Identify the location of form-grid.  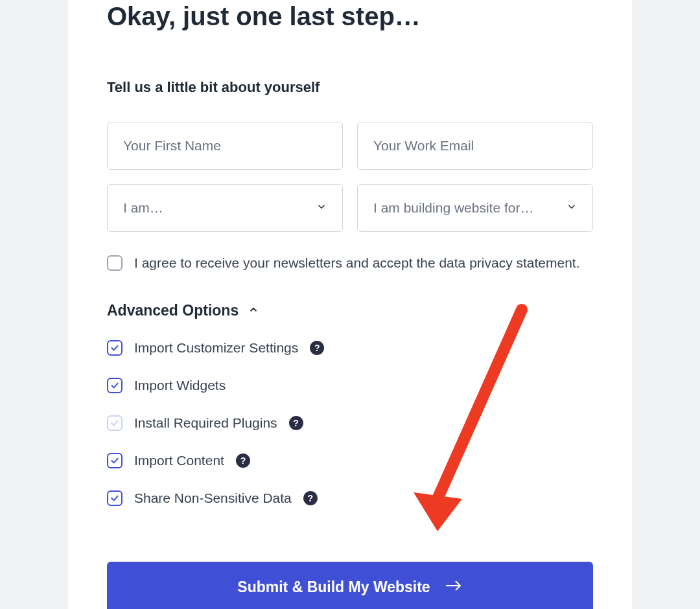
(350, 177).